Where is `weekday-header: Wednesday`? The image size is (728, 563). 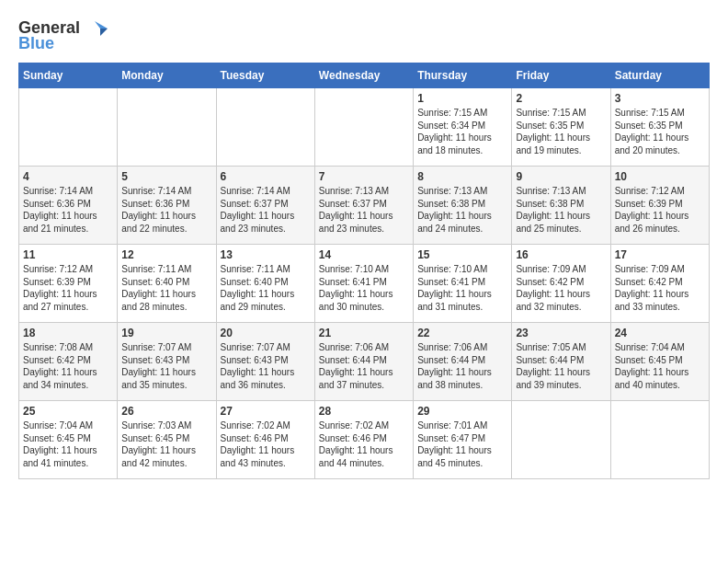
weekday-header: Wednesday is located at coordinates (364, 75).